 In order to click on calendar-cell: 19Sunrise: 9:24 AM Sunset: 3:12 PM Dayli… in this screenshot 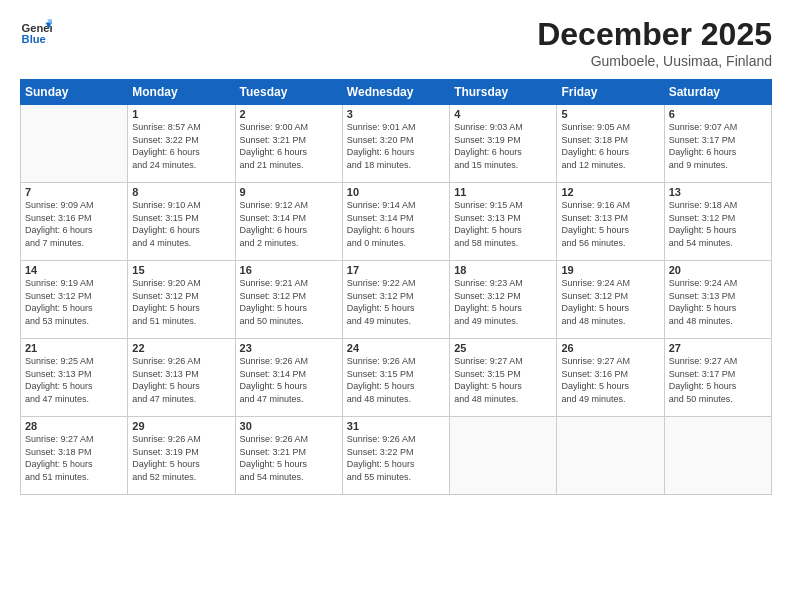, I will do `click(610, 300)`.